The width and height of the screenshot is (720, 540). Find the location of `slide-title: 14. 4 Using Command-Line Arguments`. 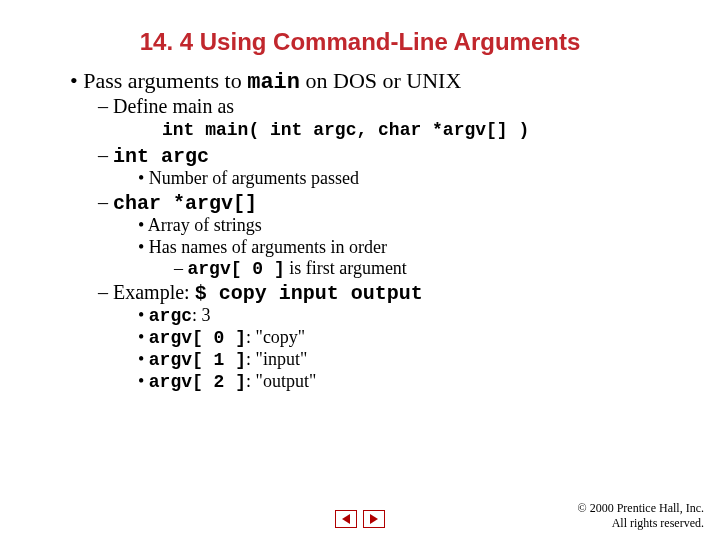

slide-title: 14. 4 Using Command-Line Arguments is located at coordinates (360, 34).